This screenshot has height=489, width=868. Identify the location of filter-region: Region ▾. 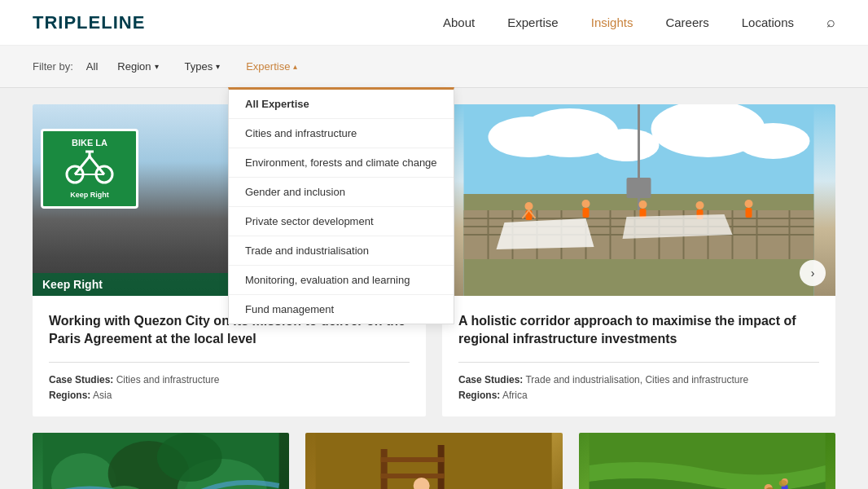
(138, 67).